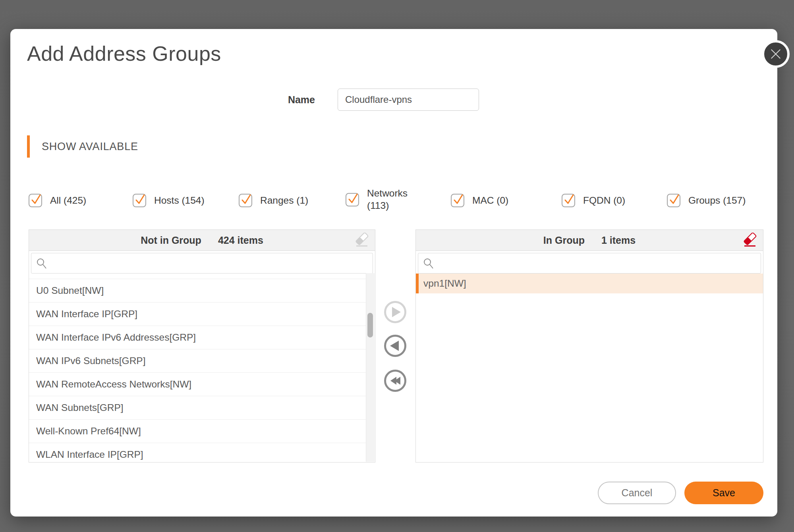 The width and height of the screenshot is (794, 532). I want to click on list-item: U0 Subnet[NW], so click(198, 291).